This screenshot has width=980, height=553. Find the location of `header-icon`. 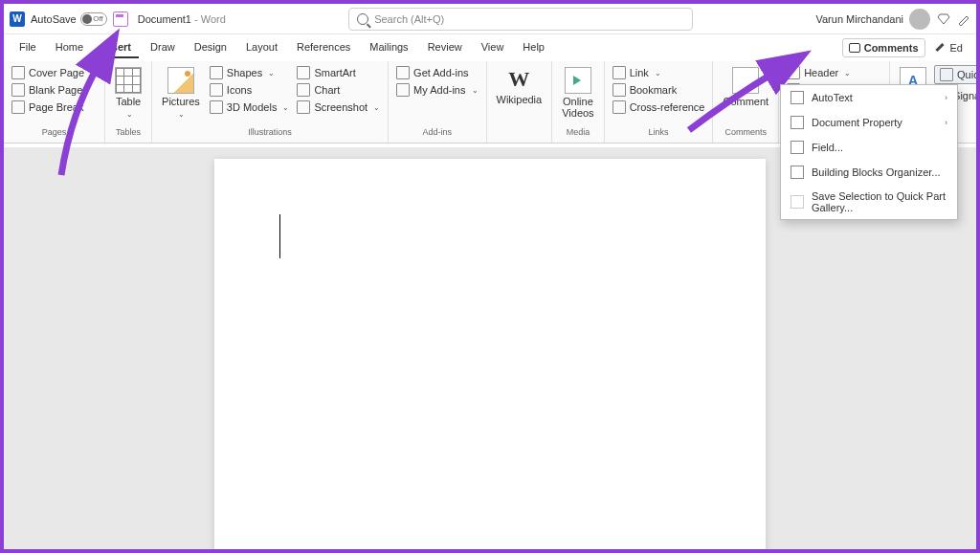

header-icon is located at coordinates (793, 73).